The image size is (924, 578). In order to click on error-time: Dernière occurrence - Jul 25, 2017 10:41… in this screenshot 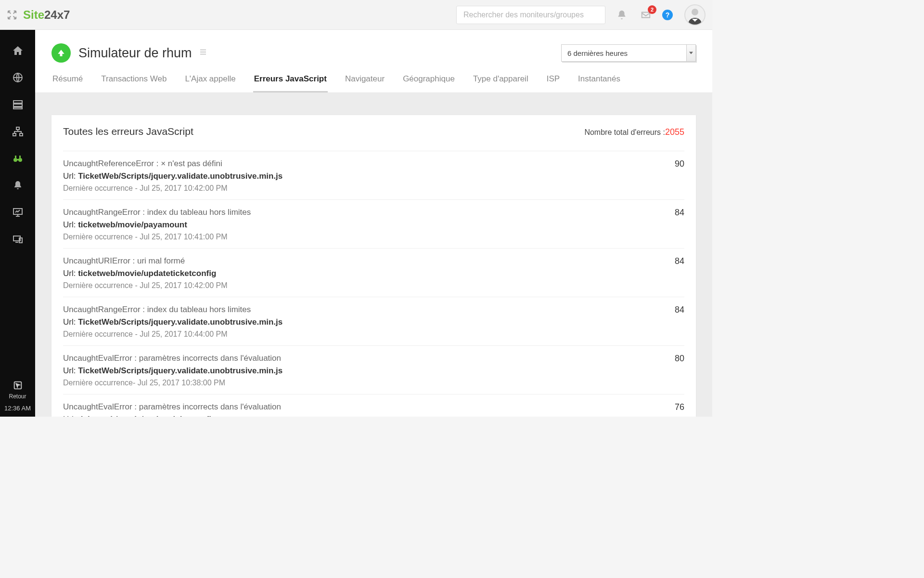, I will do `click(364, 237)`.